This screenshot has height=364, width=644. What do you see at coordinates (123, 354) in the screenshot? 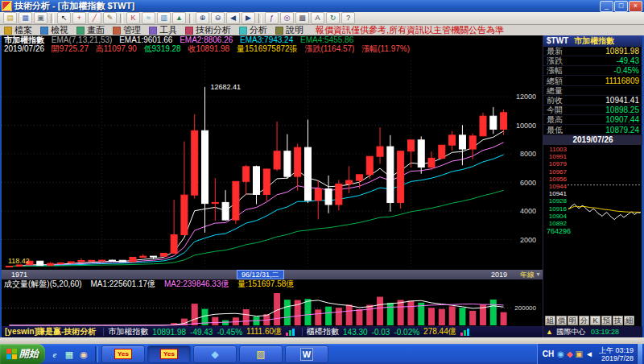
I see `yeswin-quote-window-button: Yes` at bounding box center [123, 354].